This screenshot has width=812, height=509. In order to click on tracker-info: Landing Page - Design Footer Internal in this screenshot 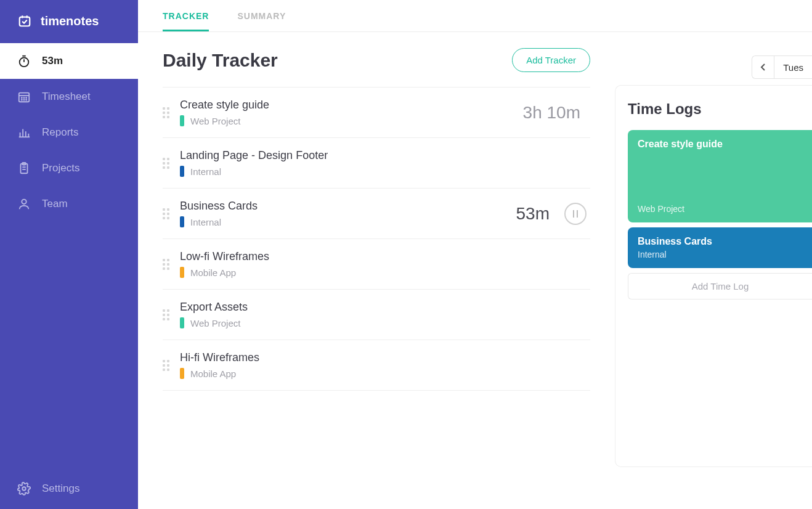, I will do `click(383, 163)`.